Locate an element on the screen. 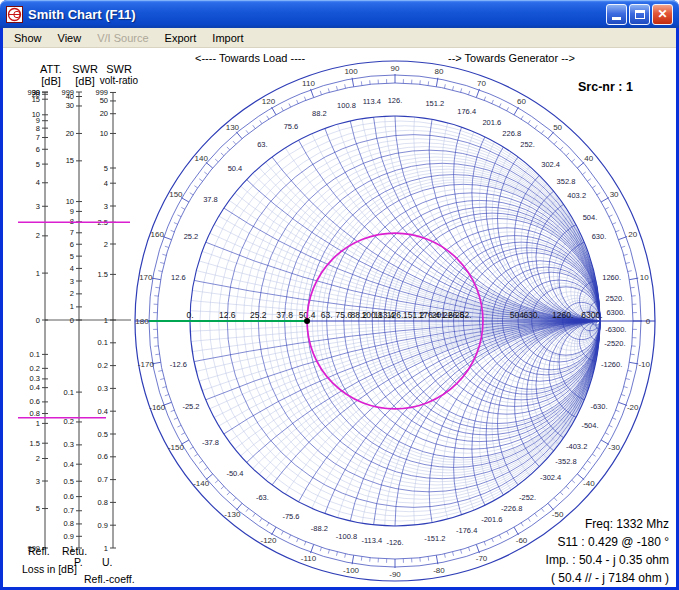  svg-text: 12.6 is located at coordinates (228, 315).